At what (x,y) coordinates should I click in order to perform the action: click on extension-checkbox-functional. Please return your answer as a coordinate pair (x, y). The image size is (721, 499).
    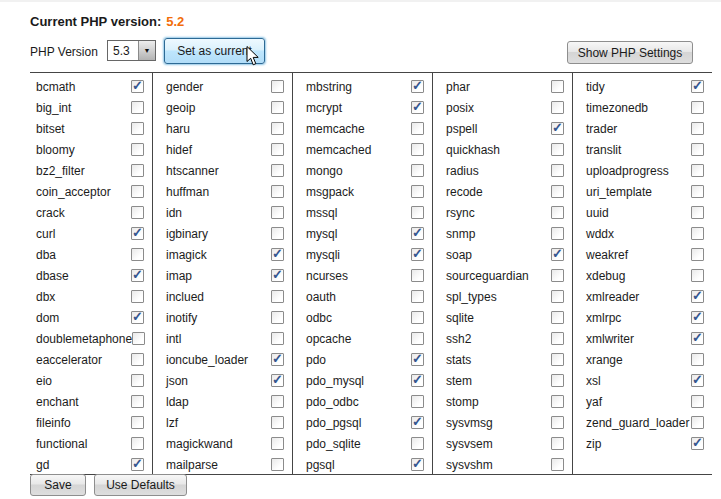
    Looking at the image, I should click on (138, 444).